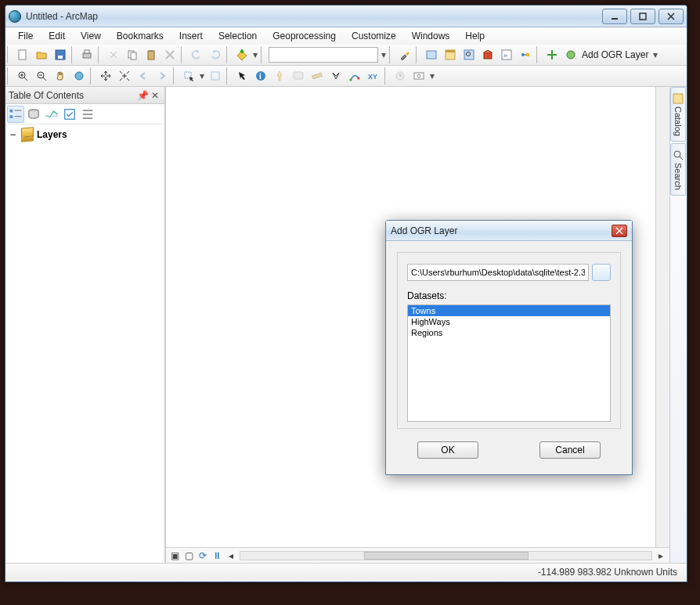  Describe the element at coordinates (469, 55) in the screenshot. I see `search-window-icon` at that location.